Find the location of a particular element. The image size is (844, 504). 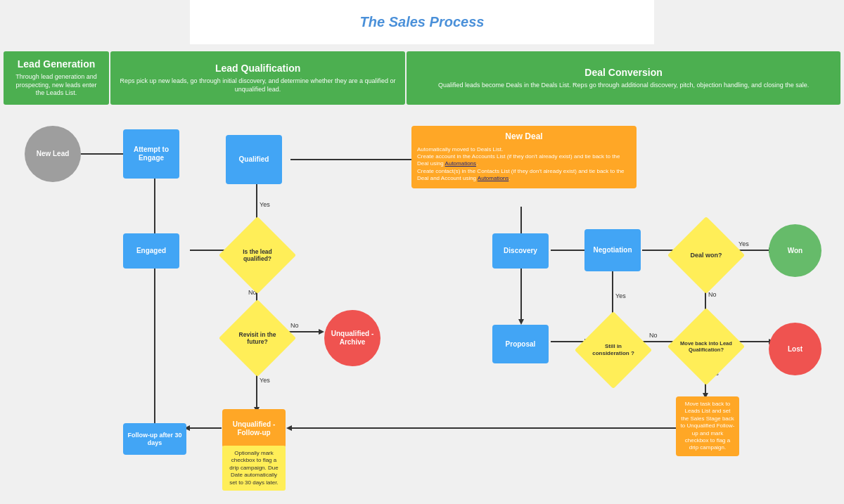

won-label: Won is located at coordinates (795, 251).